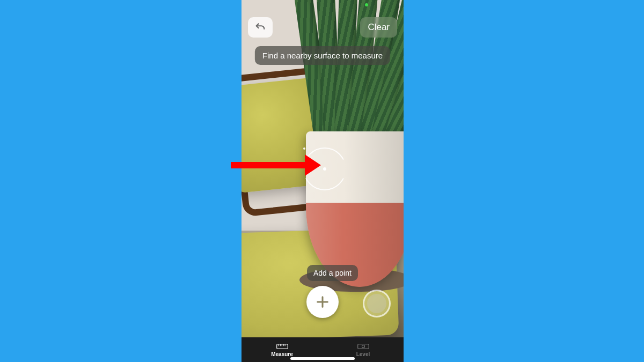  Describe the element at coordinates (323, 302) in the screenshot. I see `add-point-button` at that location.